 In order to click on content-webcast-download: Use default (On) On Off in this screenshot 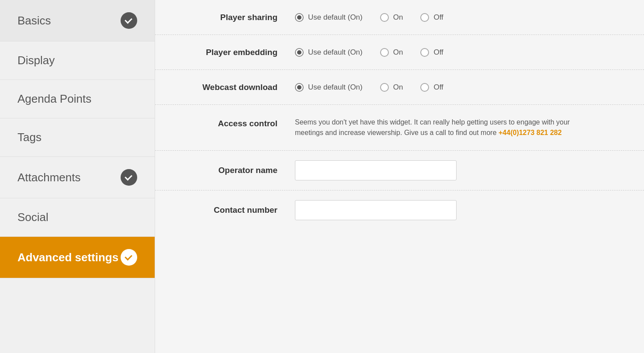, I will do `click(456, 87)`.